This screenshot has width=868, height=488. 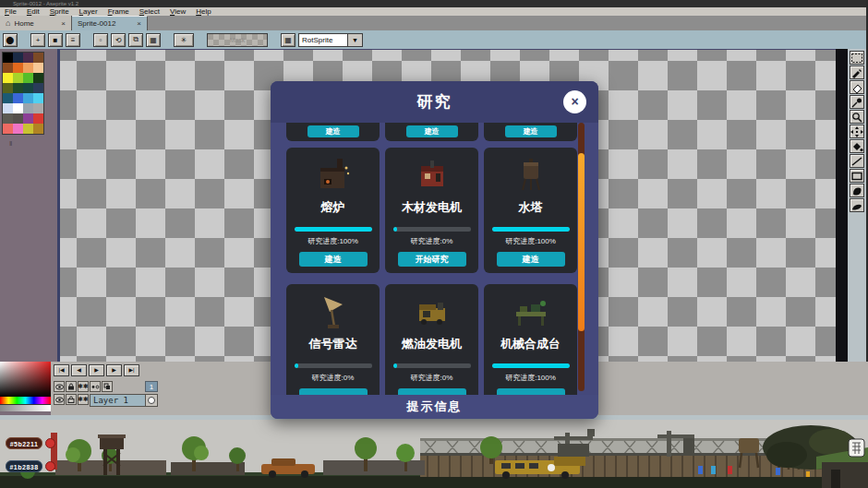 What do you see at coordinates (11, 144) in the screenshot?
I see `palette-resize-handle: ‖` at bounding box center [11, 144].